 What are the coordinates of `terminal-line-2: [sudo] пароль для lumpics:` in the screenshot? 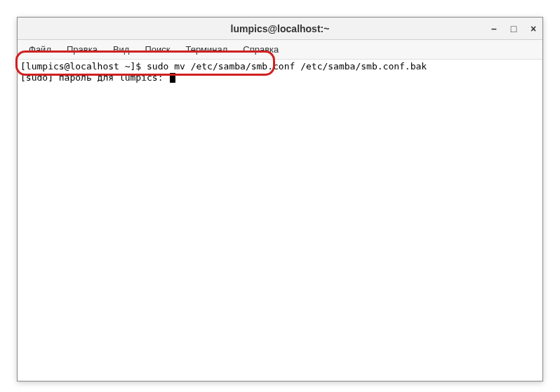 It's located at (280, 78).